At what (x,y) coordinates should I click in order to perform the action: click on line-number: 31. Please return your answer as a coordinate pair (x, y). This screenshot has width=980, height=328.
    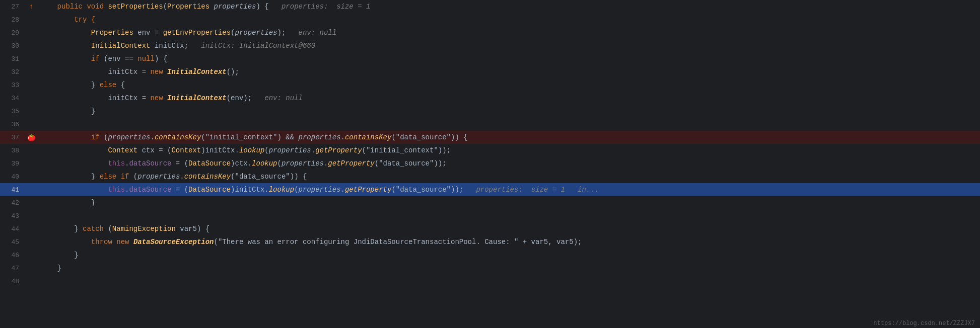
    Looking at the image, I should click on (12, 59).